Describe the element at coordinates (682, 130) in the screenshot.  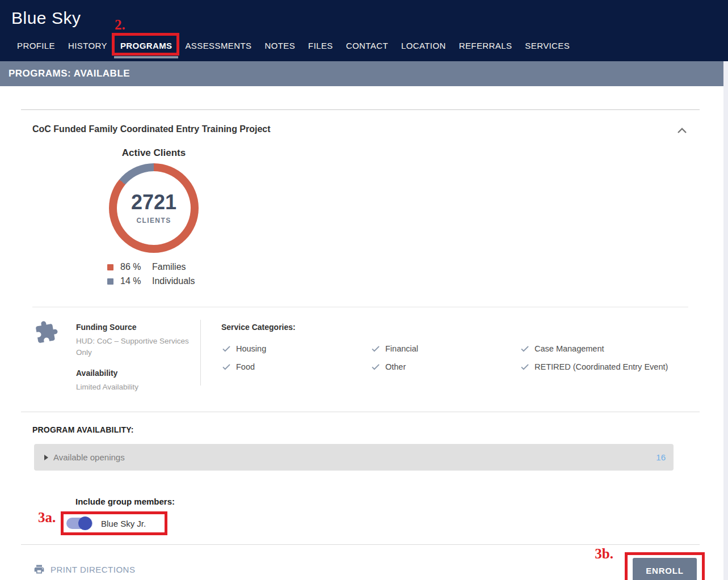
I see `chevron-up-icon` at that location.